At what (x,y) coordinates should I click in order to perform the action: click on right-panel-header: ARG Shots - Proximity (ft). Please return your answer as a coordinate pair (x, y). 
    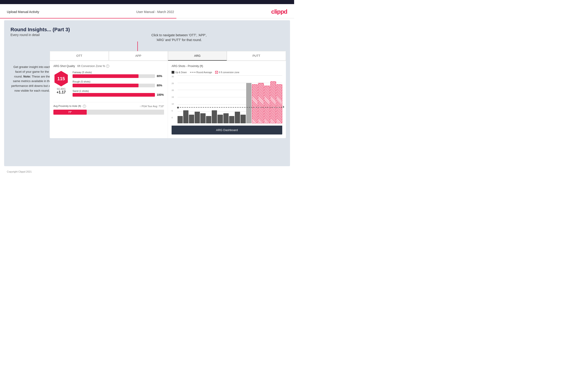
    Looking at the image, I should click on (227, 66).